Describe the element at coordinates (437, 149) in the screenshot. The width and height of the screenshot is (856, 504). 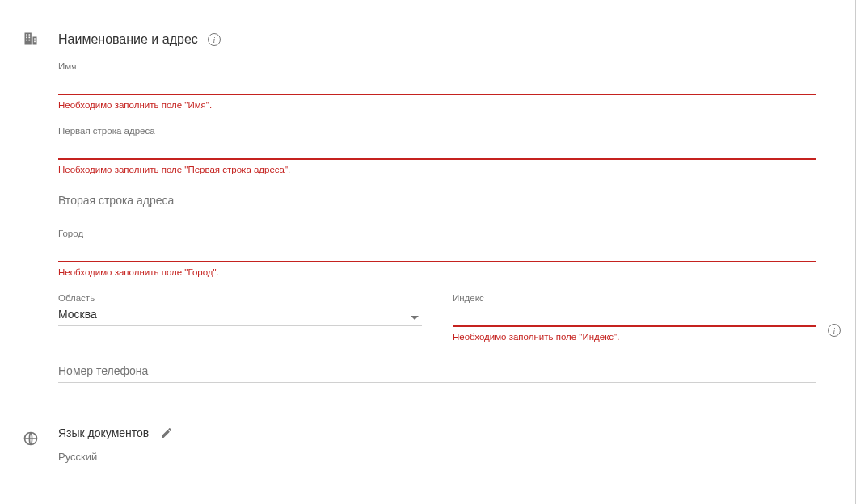
I see `address-line1-input` at that location.